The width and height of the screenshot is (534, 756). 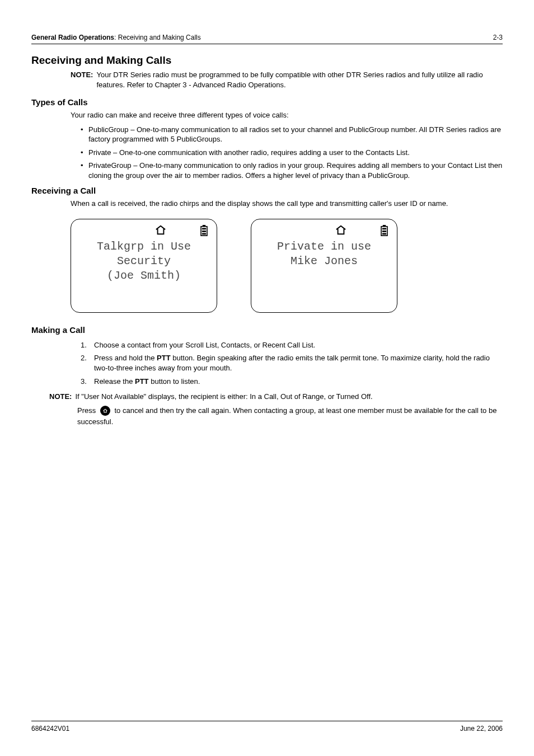 What do you see at coordinates (125, 358) in the screenshot?
I see `step-text: Press and hold the` at bounding box center [125, 358].